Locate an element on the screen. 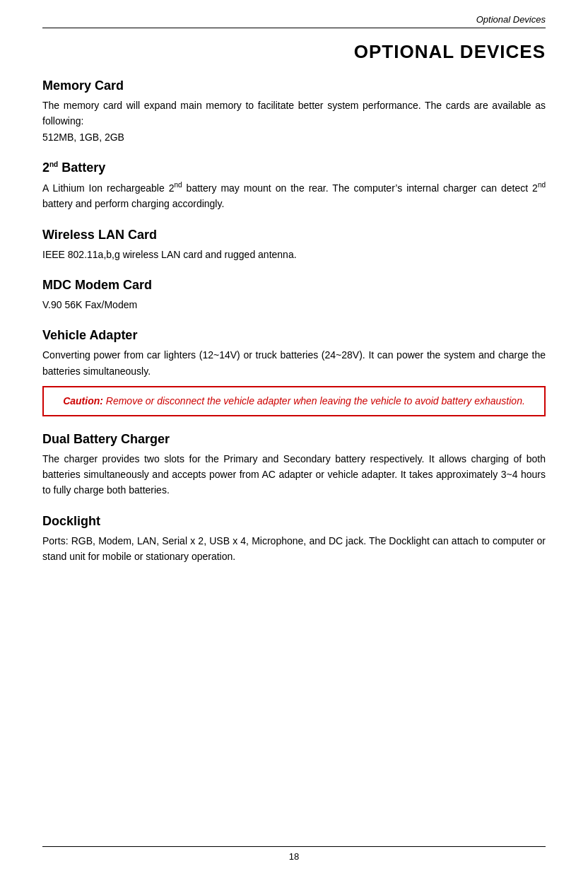  section-body-wireless-lan: IEEE 802.11a,b,g wireless LAN card and r… is located at coordinates (294, 255).